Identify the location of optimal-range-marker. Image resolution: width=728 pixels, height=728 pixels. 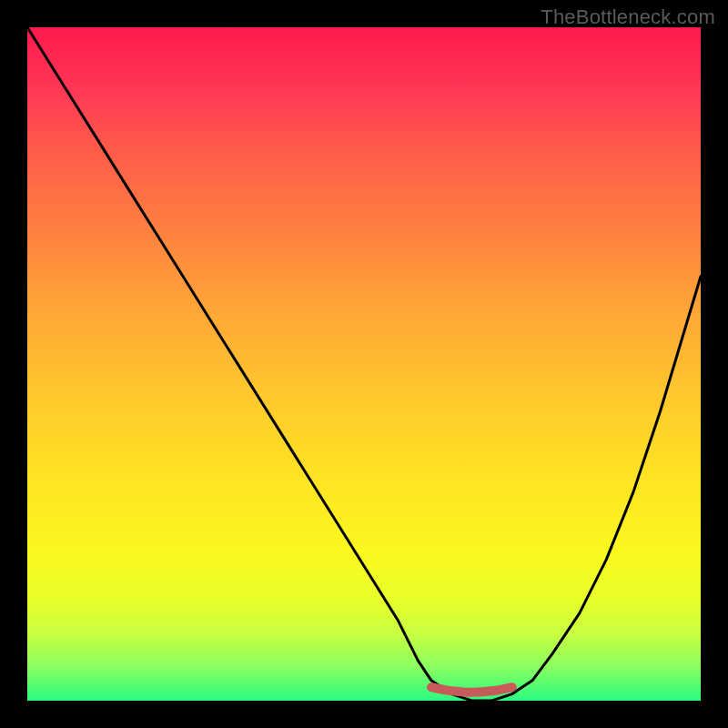
(471, 690).